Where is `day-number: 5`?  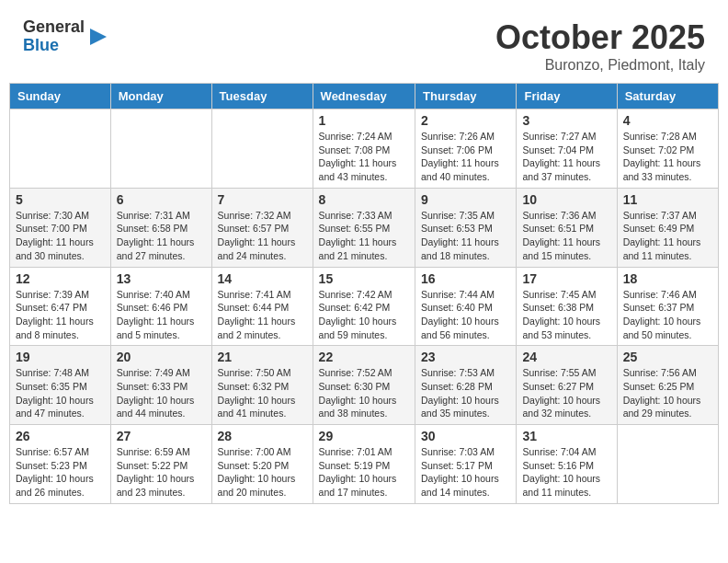
day-number: 5 is located at coordinates (61, 200).